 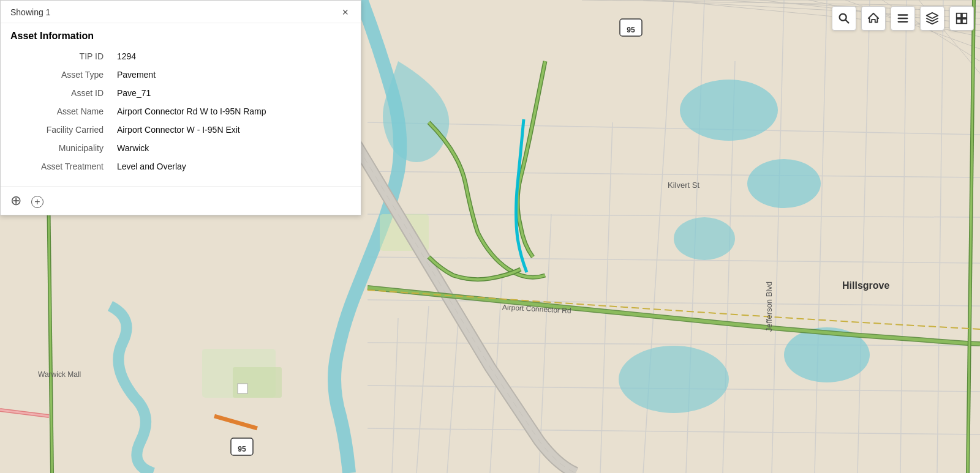 I want to click on home-button, so click(x=873, y=18).